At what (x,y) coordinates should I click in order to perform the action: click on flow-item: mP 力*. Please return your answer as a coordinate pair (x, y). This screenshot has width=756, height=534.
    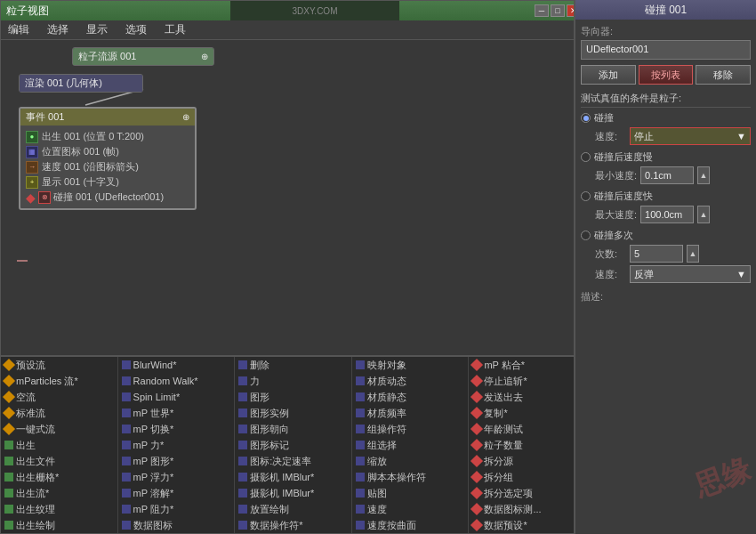
    Looking at the image, I should click on (176, 445).